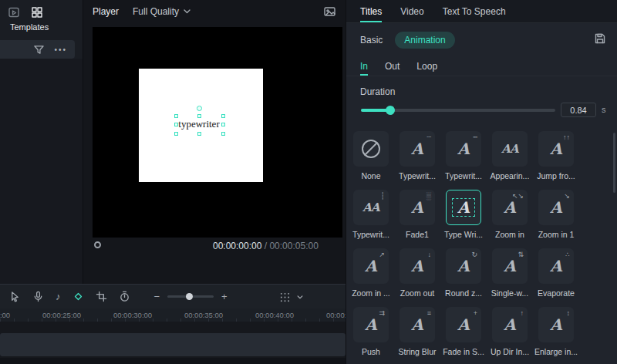  Describe the element at coordinates (371, 207) in the screenshot. I see `preset-thumbnail: ┆AA` at that location.